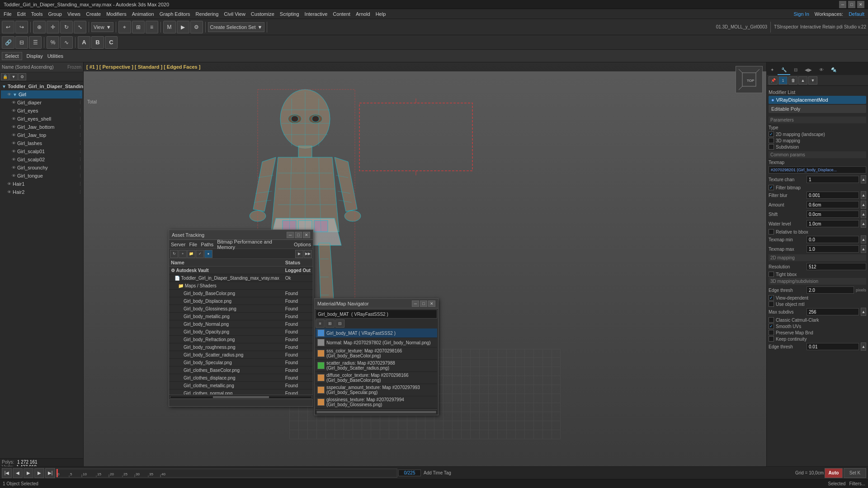  What do you see at coordinates (381, 14) in the screenshot?
I see `menu-help: Help` at bounding box center [381, 14].